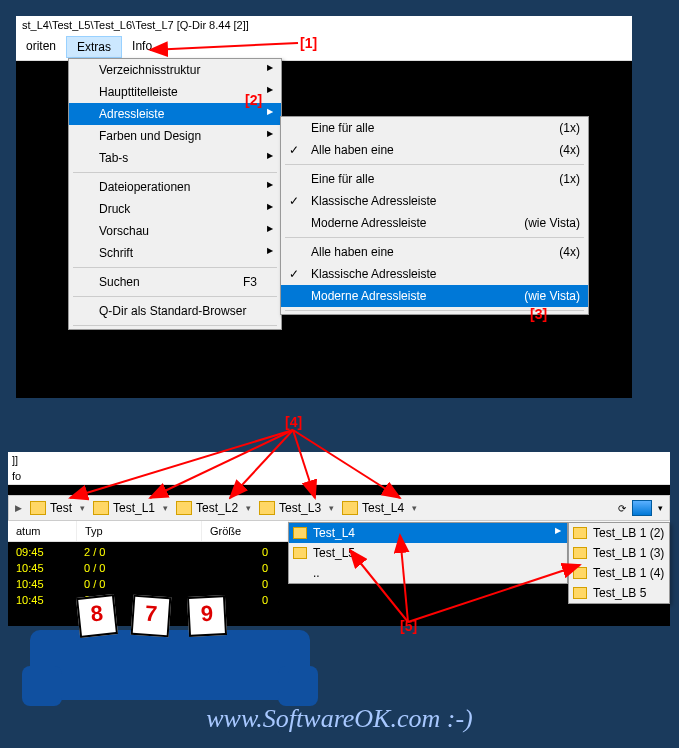 The image size is (679, 748). I want to click on view-mode-icon, so click(642, 508).